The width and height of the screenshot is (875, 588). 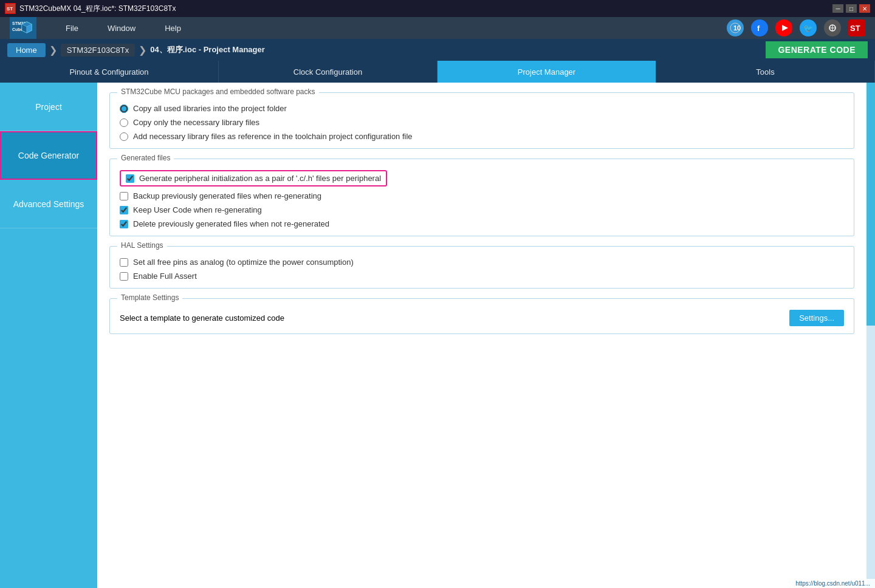 What do you see at coordinates (784, 28) in the screenshot?
I see `youtube-icon` at bounding box center [784, 28].